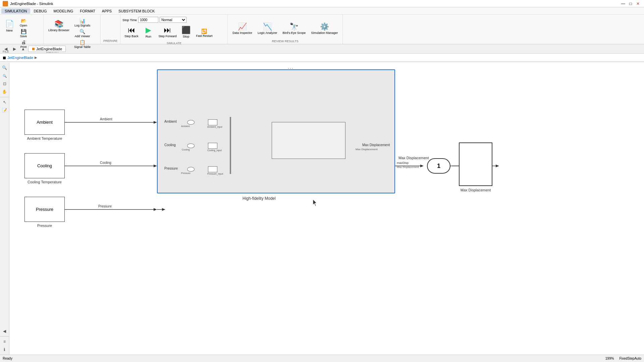  Describe the element at coordinates (20, 58) in the screenshot. I see `address-model-link: JetEngineBlade` at that location.